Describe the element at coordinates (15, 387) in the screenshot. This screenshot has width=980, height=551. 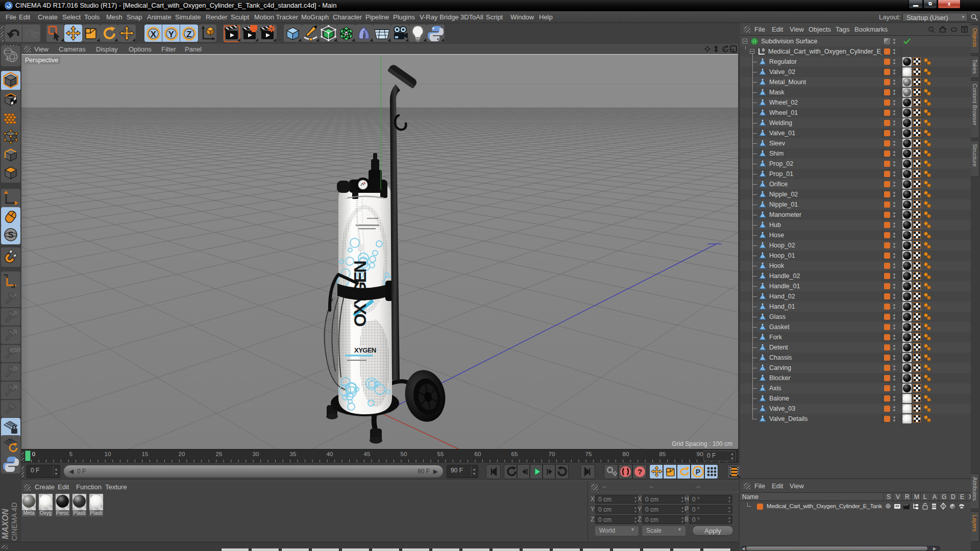
I see `svg-text: N` at that location.